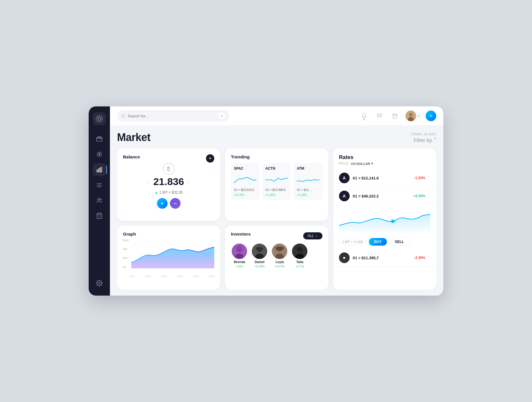 The image size is (532, 402). I want to click on rate-icon-3: ●, so click(344, 258).